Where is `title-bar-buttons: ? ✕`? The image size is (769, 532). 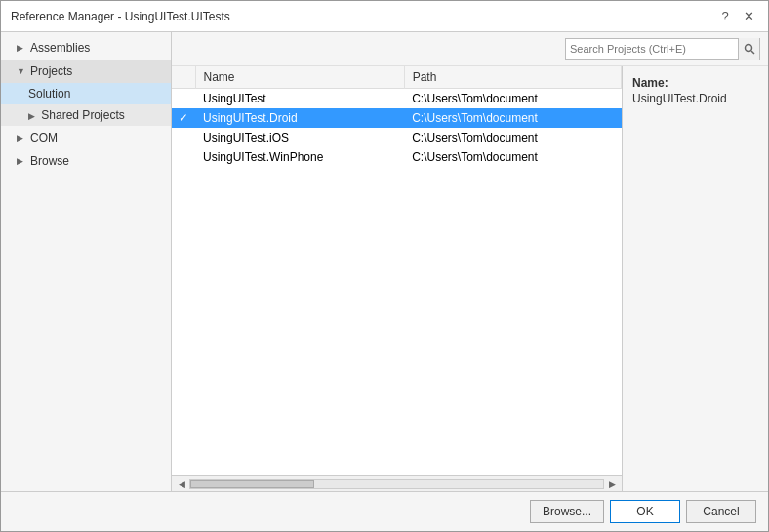
title-bar-buttons: ? ✕ is located at coordinates (737, 17).